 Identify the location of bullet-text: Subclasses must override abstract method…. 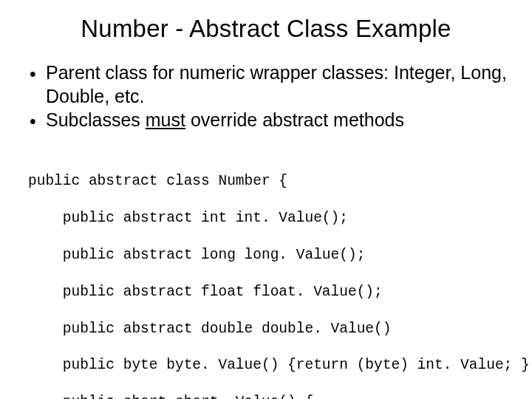
(278, 120).